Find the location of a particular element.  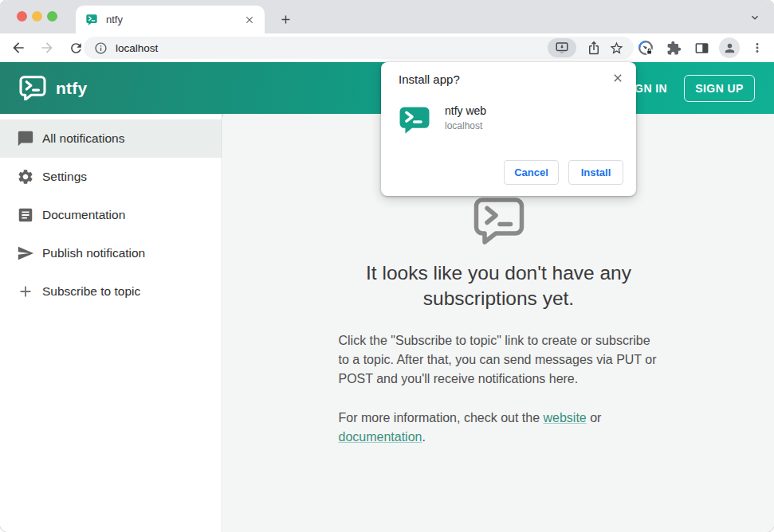

share-icon is located at coordinates (594, 48).